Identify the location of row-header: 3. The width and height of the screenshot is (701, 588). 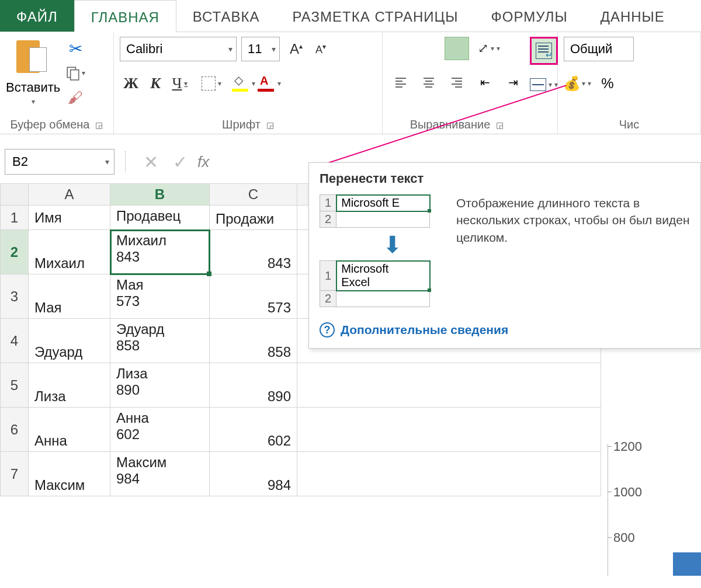
(15, 297).